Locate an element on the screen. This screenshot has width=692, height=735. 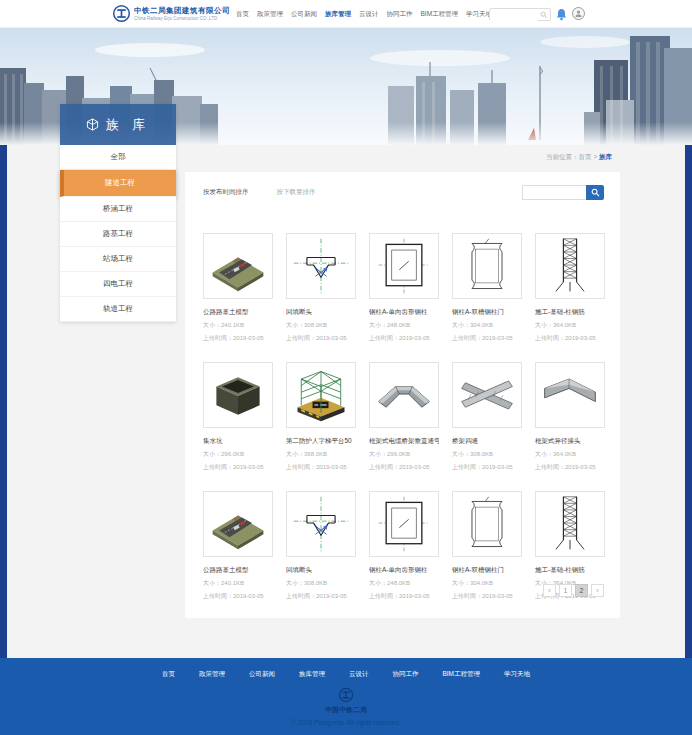
family-title: 框架式异径接头 is located at coordinates (570, 442).